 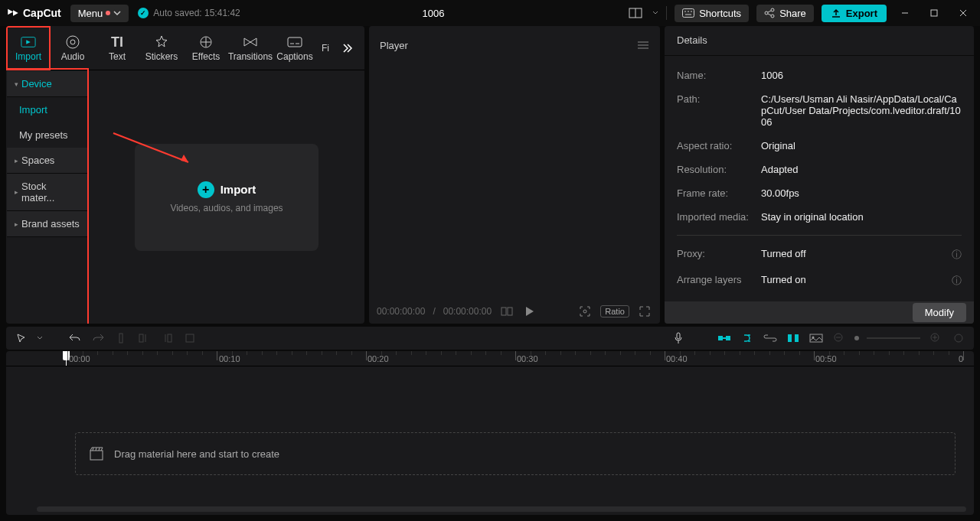 What do you see at coordinates (507, 311) in the screenshot?
I see `compare-button` at bounding box center [507, 311].